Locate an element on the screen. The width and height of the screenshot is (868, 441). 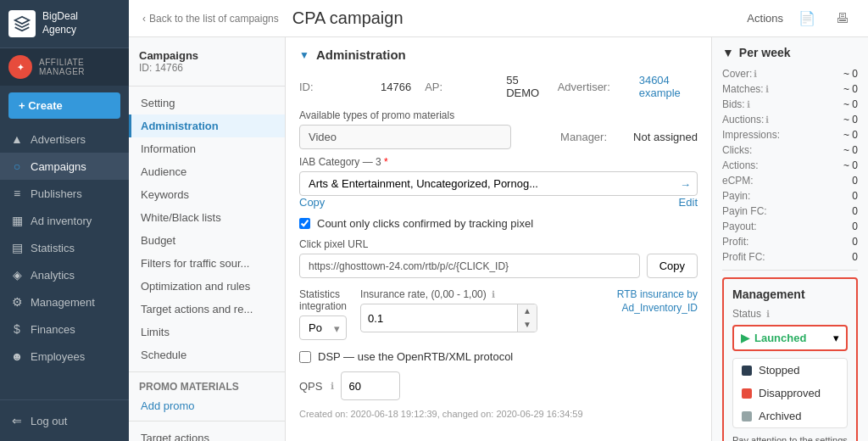
stat-payout: Payout: 0 is located at coordinates (790, 226).